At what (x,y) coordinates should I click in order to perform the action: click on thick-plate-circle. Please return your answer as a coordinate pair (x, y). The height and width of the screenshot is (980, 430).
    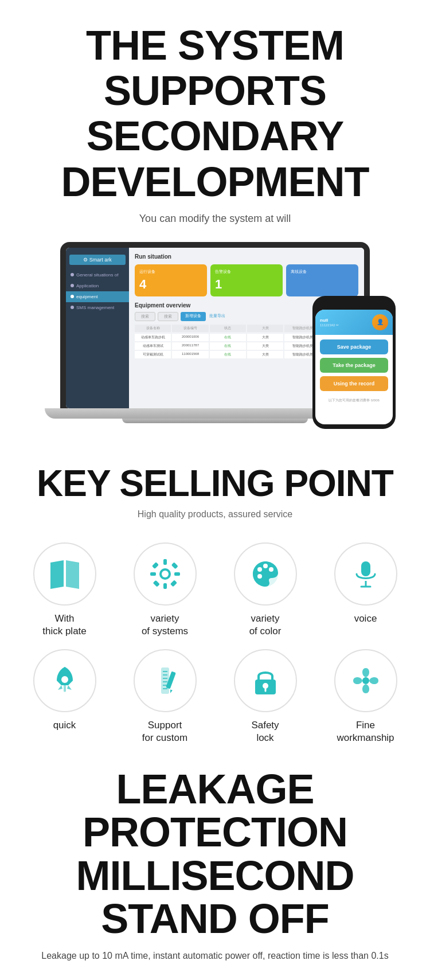
    Looking at the image, I should click on (65, 574).